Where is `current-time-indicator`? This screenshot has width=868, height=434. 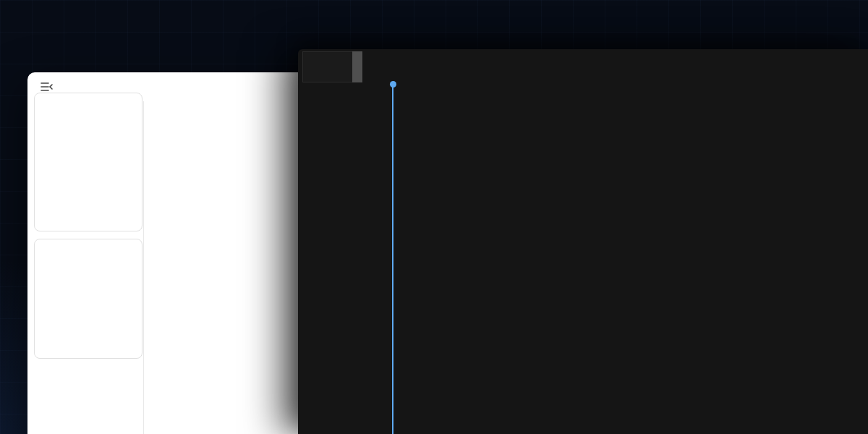
current-time-indicator is located at coordinates (393, 258).